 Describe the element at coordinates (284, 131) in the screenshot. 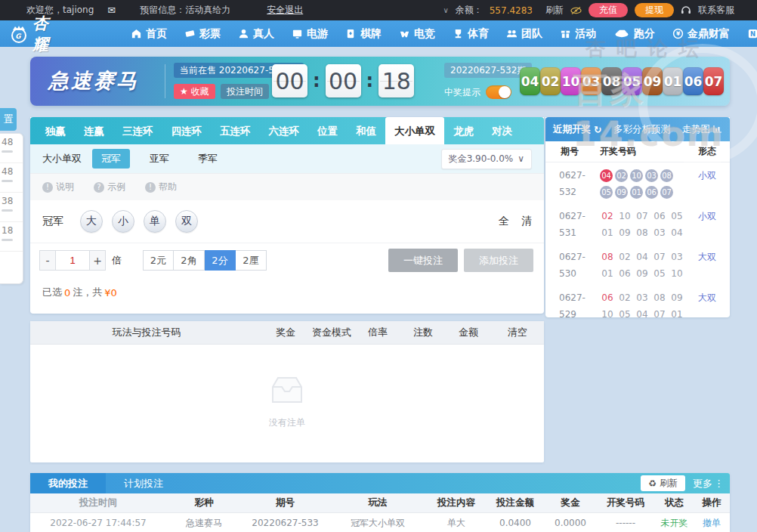

I see `tab-liulianhuan: 六连环` at that location.